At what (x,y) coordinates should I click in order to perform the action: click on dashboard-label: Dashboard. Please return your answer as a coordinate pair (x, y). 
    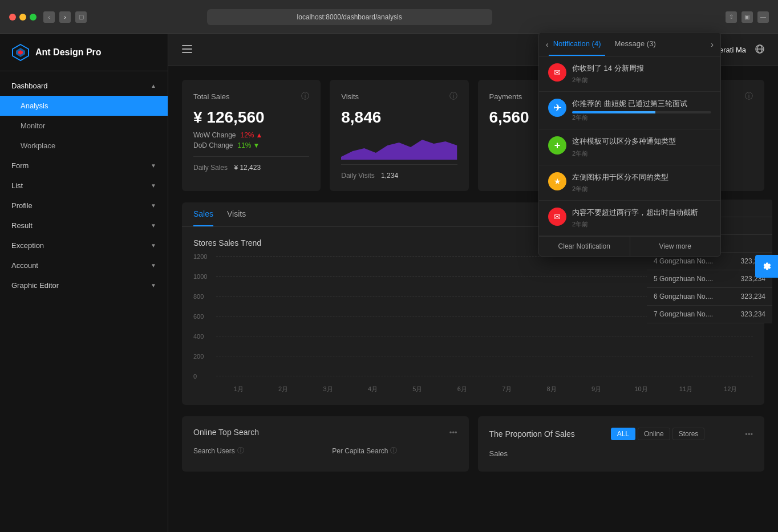
    Looking at the image, I should click on (30, 86).